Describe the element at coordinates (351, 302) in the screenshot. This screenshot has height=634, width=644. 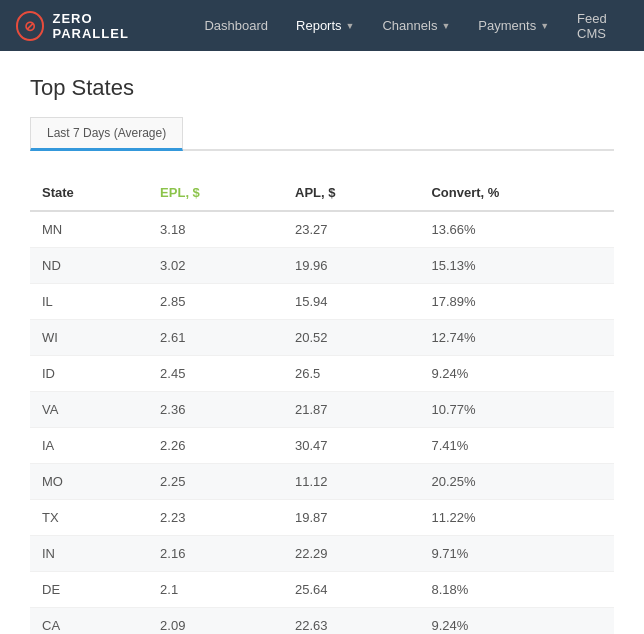
I see `cell-apl: 15.94` at that location.